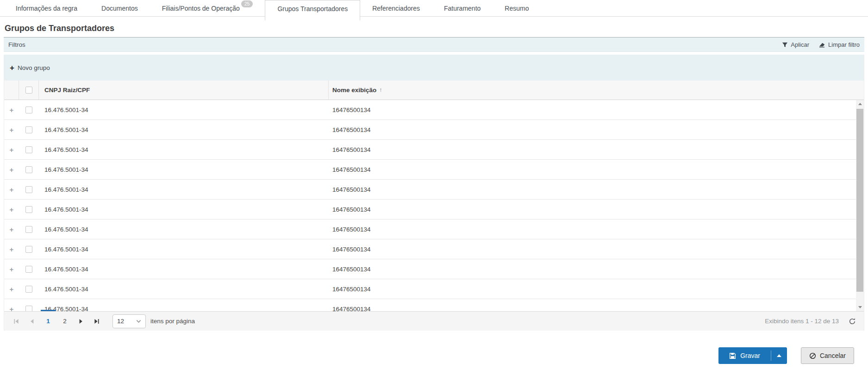 The width and height of the screenshot is (868, 376). What do you see at coordinates (785, 44) in the screenshot?
I see `funnel-icon` at bounding box center [785, 44].